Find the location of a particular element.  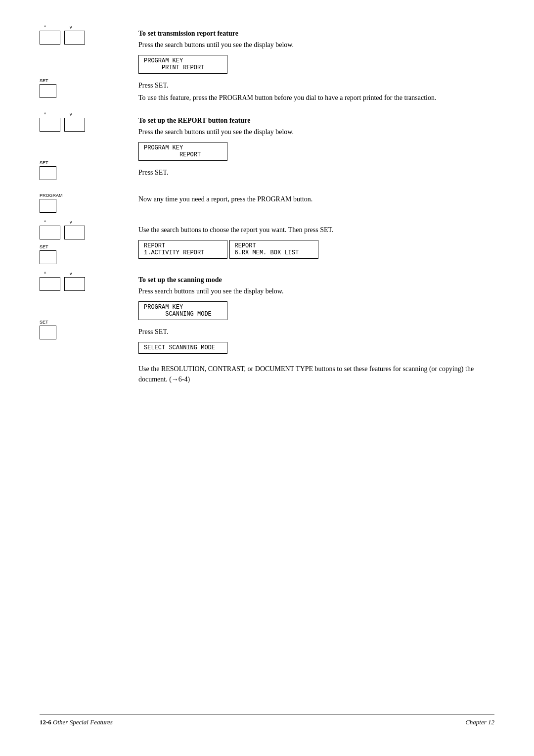

up-label-5: ^ is located at coordinates (45, 274).